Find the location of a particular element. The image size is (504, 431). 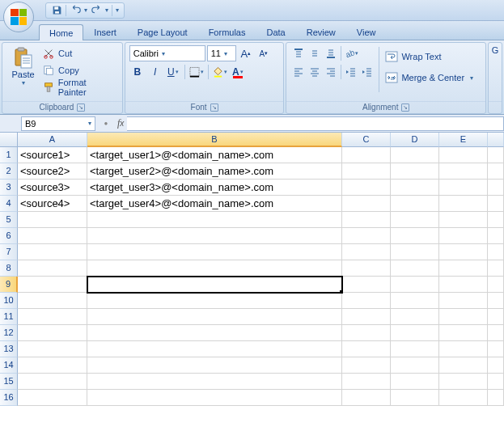

italic-button: I is located at coordinates (155, 72).